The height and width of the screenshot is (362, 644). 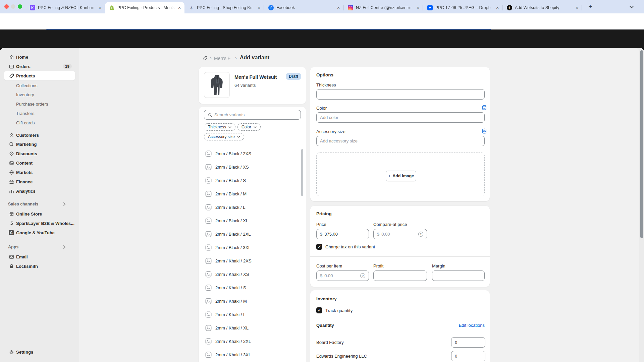 I want to click on filter-chip-accessory-size: Accessory size, so click(x=224, y=137).